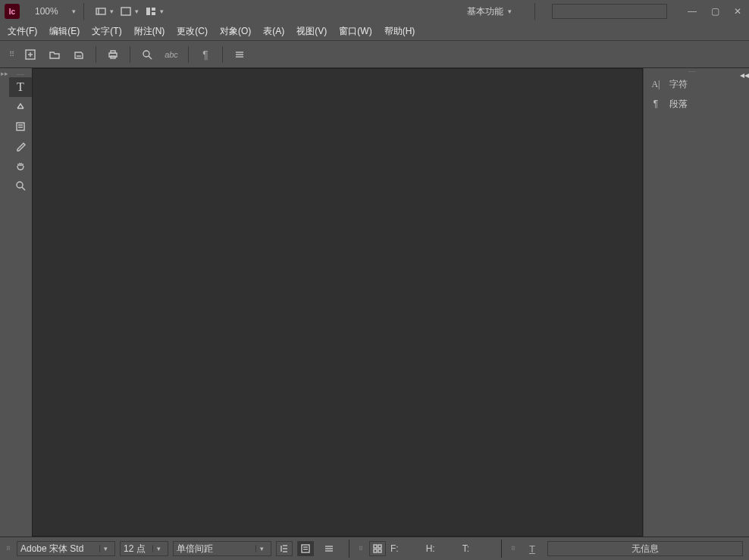  What do you see at coordinates (374, 32) in the screenshot?
I see `menubar: 文件(F) 编辑(E) 文字(T) 附注(N) 更改(C) 对象(O) 表(A)…` at bounding box center [374, 32].